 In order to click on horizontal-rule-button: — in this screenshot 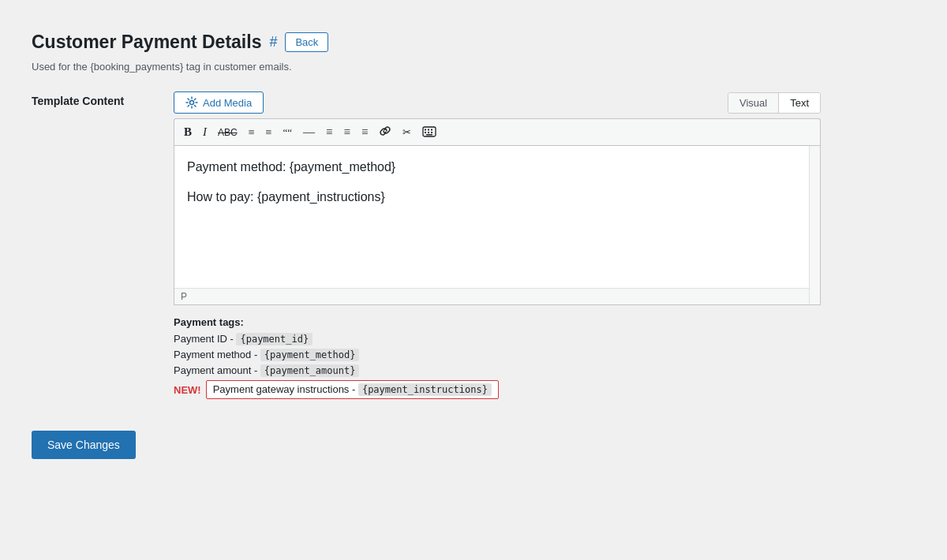, I will do `click(309, 133)`.